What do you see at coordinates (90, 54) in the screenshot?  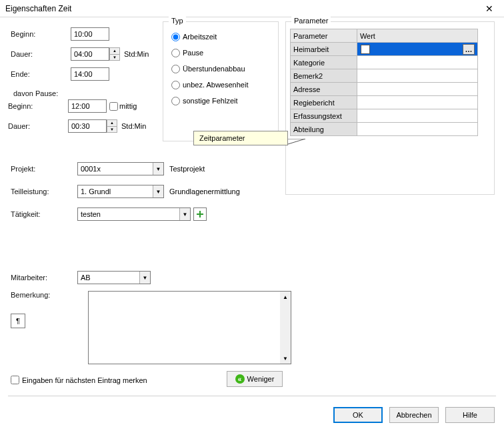 I see `dauer-input: 04:00` at bounding box center [90, 54].